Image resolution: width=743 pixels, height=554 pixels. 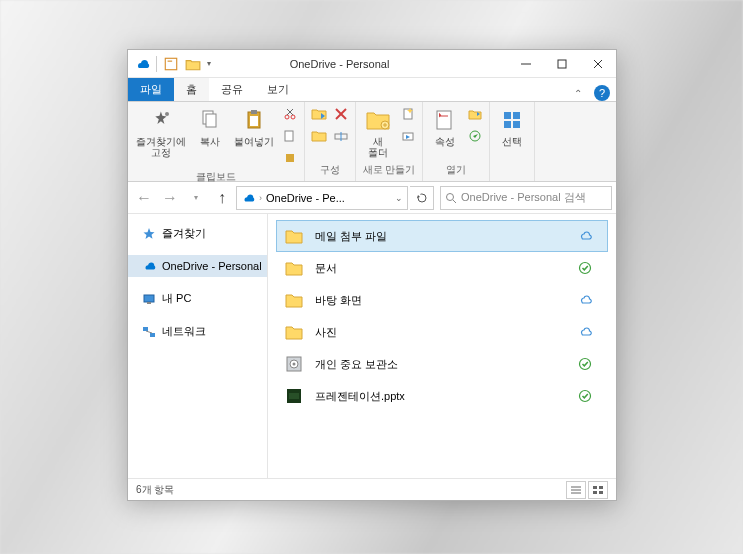 What do you see at coordinates (598, 490) in the screenshot?
I see `view-icons-button` at bounding box center [598, 490].